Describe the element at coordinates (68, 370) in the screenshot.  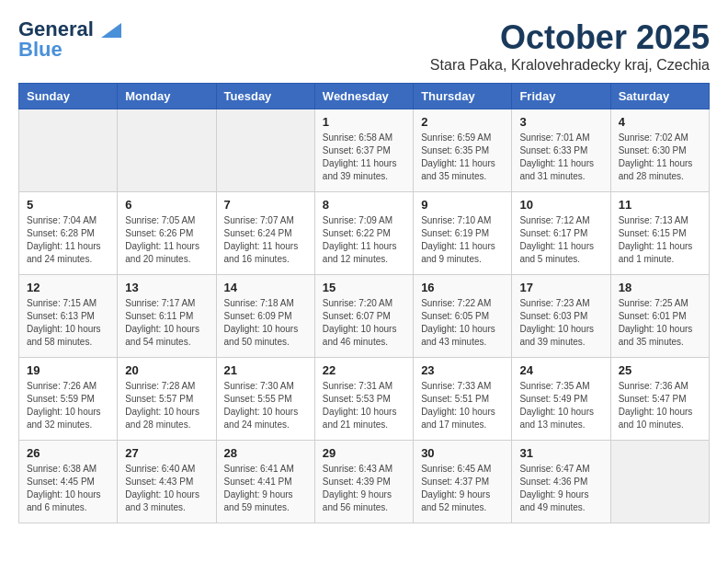
I see `day-number: 19` at that location.